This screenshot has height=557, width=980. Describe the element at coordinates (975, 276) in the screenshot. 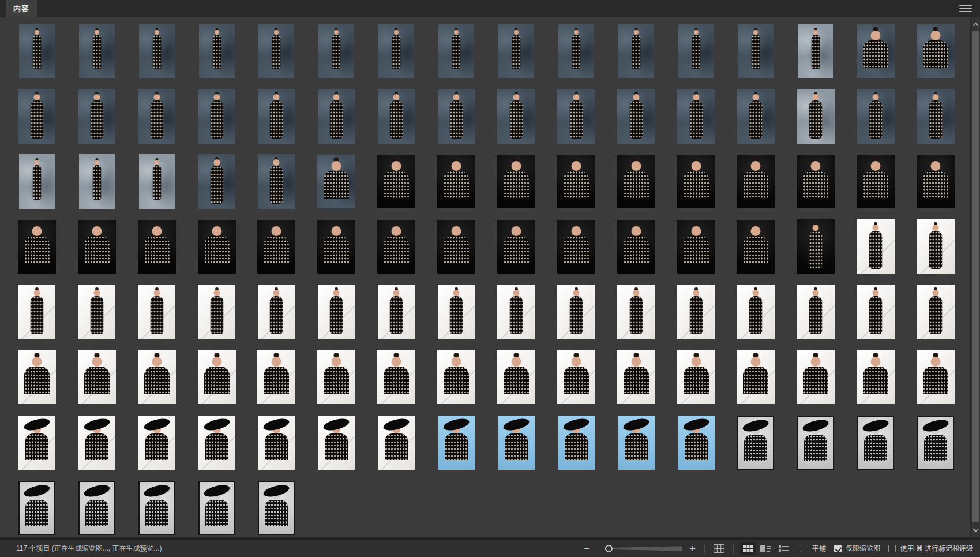

I see `scrollbar-thumb` at that location.